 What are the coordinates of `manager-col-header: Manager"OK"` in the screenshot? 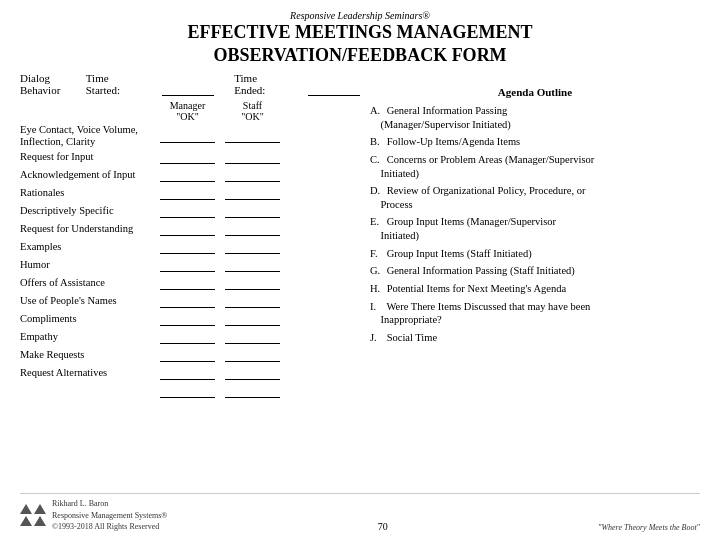 It's located at (188, 111).